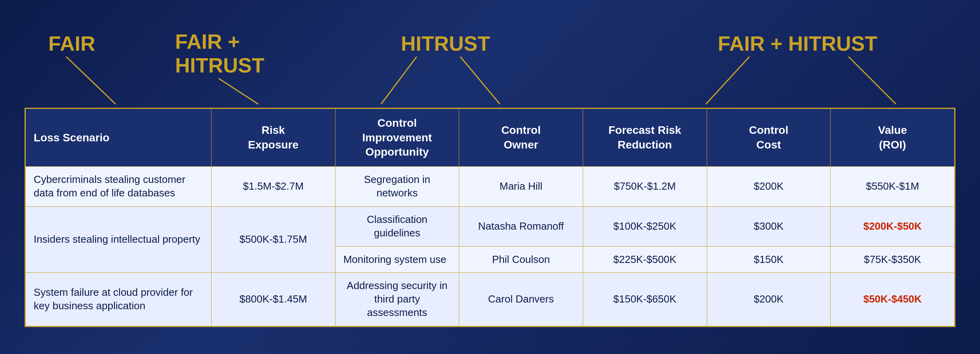  I want to click on cell-control-improvement-1: Segregation in networks, so click(397, 187).